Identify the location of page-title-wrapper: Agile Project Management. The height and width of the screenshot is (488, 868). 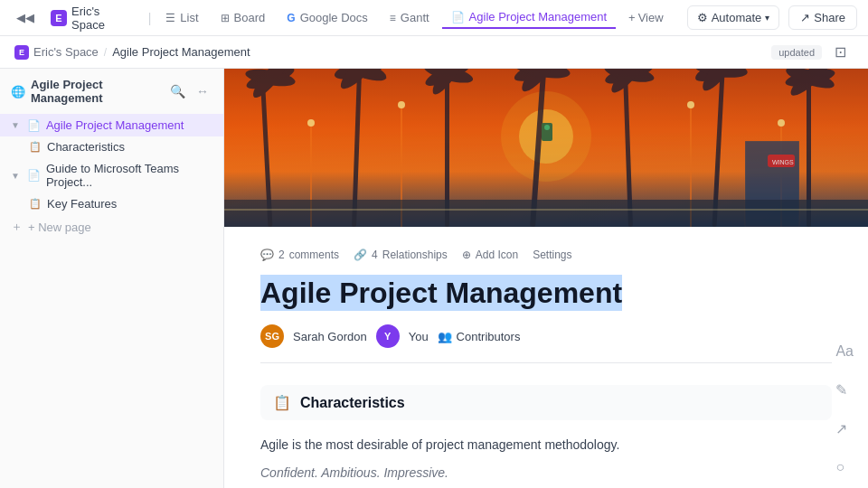
(546, 293).